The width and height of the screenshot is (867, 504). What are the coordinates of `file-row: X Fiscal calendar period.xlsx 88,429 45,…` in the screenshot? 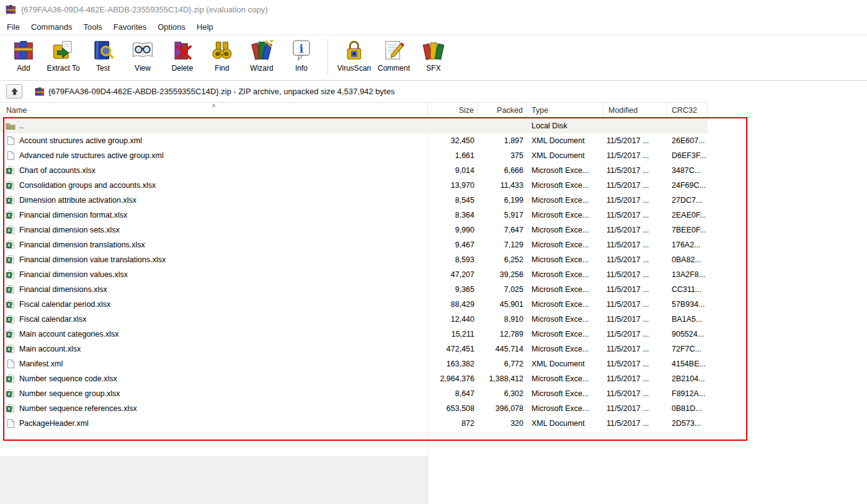 It's located at (353, 304).